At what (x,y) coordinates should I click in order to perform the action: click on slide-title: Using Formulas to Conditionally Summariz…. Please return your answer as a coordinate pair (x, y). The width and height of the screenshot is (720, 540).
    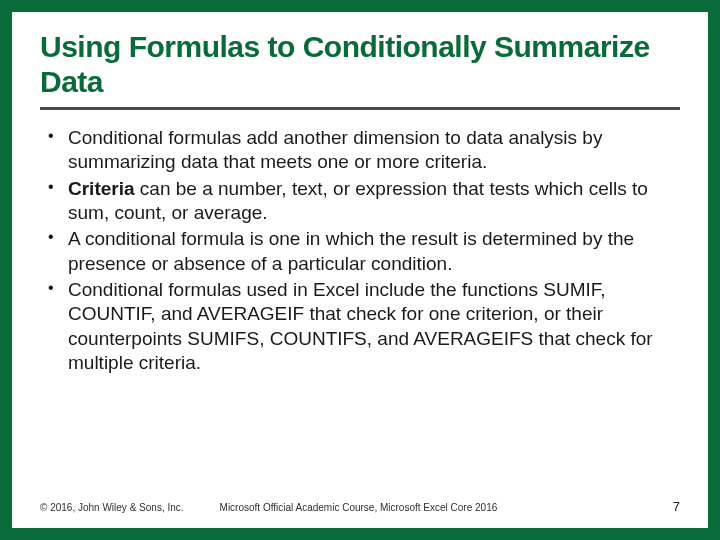
    Looking at the image, I should click on (360, 68).